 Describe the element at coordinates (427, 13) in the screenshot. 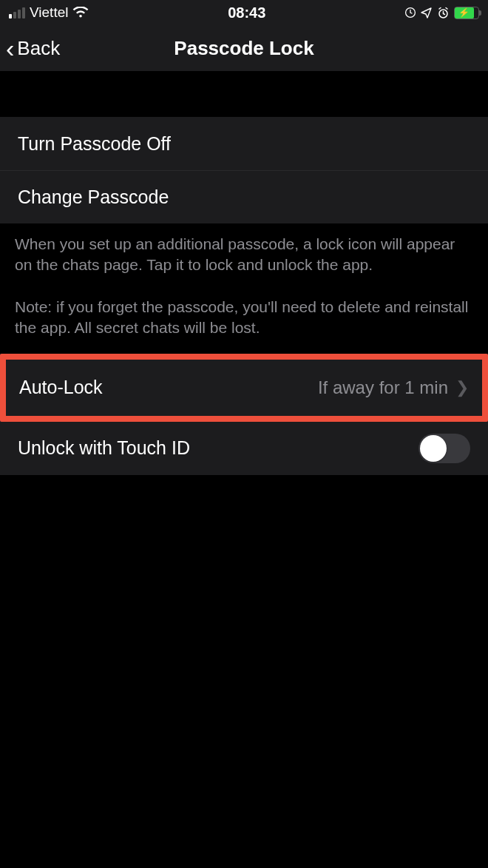

I see `location-icon` at that location.